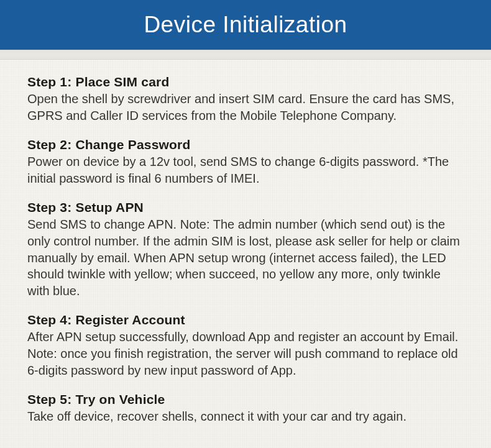 This screenshot has height=448, width=491. What do you see at coordinates (246, 320) in the screenshot?
I see `step-4-title: Step 4: Register Account` at bounding box center [246, 320].